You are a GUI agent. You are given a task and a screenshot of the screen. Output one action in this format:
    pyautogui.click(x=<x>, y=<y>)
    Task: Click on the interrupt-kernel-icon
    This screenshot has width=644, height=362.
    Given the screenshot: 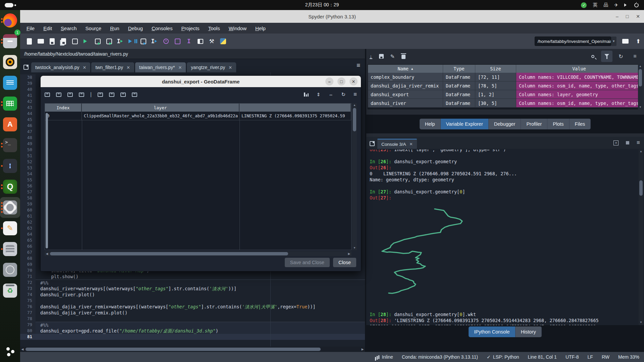 What is the action you would take?
    pyautogui.click(x=628, y=143)
    